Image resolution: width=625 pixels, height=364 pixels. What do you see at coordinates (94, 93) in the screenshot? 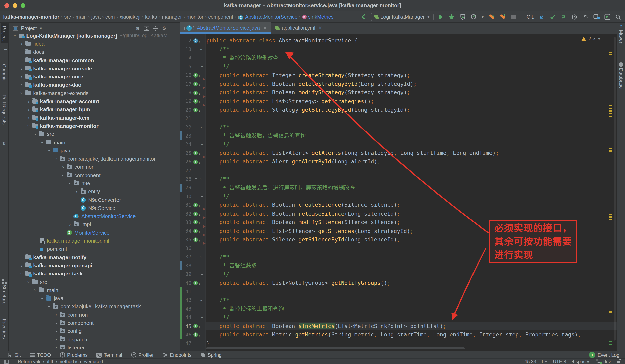
I see `tree-item-kafka-manager-extends: ›kafka-manager-extends` at bounding box center [94, 93].